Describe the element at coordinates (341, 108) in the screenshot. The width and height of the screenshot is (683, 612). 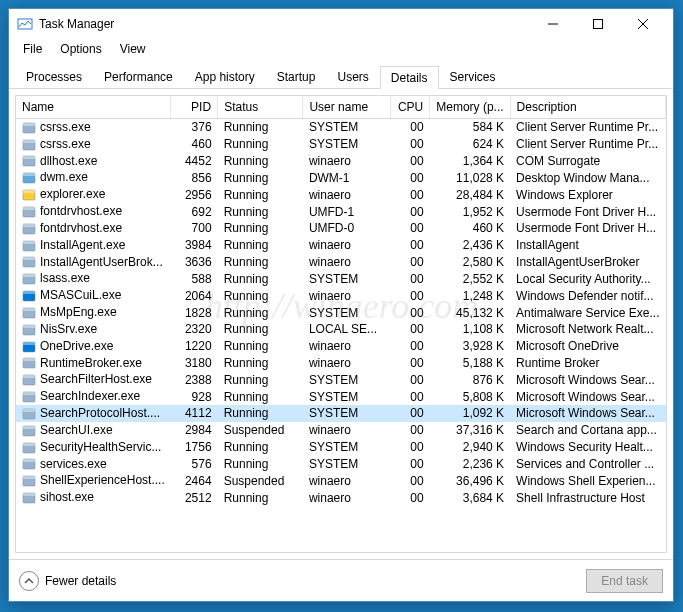
I see `column-header-row: NamePIDStatusUser nameCPUMemory (p...Des…` at that location.